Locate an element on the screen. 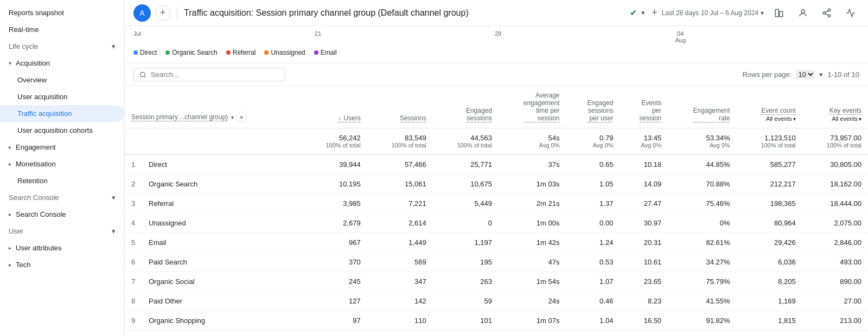 The image size is (868, 336). cell-events-per-session: 27.47 is located at coordinates (643, 204).